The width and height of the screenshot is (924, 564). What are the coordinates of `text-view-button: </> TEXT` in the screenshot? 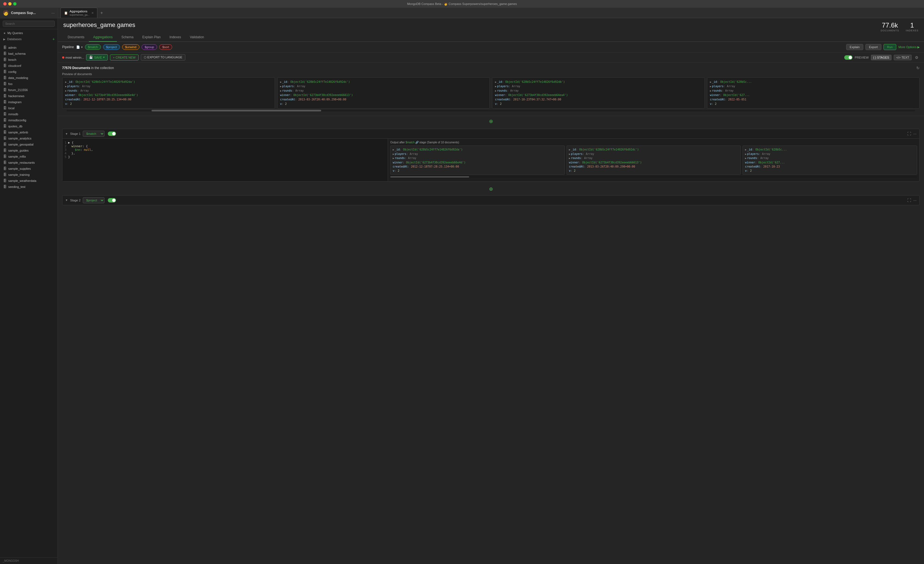 It's located at (903, 58).